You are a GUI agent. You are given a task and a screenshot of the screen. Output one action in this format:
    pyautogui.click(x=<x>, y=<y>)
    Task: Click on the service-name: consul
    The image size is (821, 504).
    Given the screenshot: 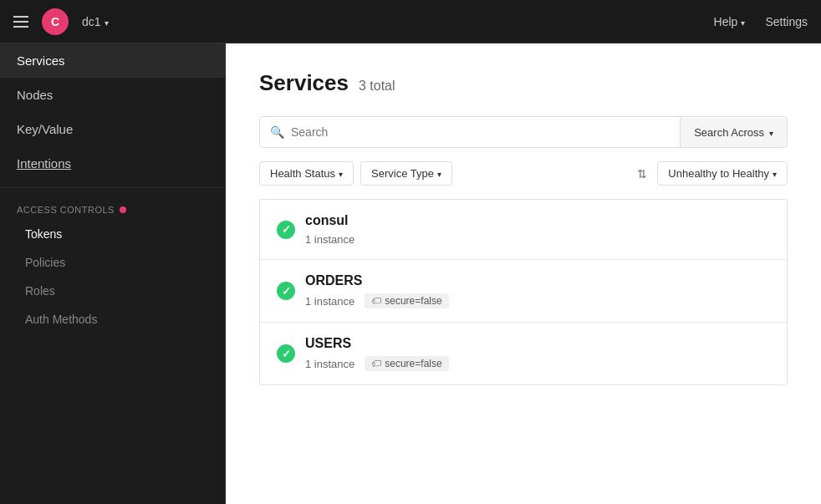 What is the action you would take?
    pyautogui.click(x=329, y=221)
    